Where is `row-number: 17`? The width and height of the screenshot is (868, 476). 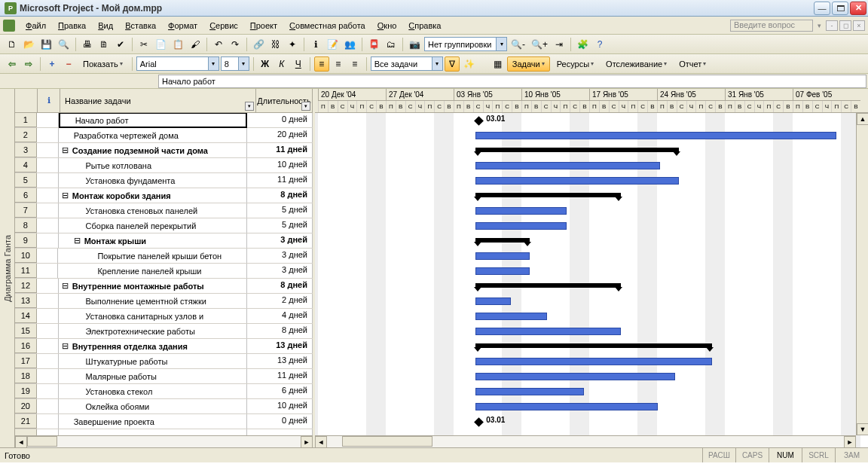
row-number: 17 is located at coordinates (26, 362).